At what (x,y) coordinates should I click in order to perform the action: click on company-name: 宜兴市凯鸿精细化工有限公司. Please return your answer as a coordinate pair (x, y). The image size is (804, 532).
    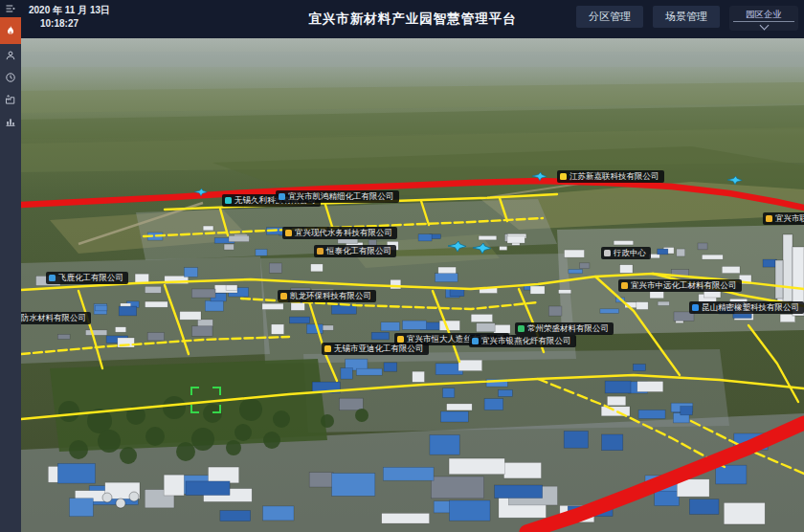
    Looking at the image, I should click on (341, 197).